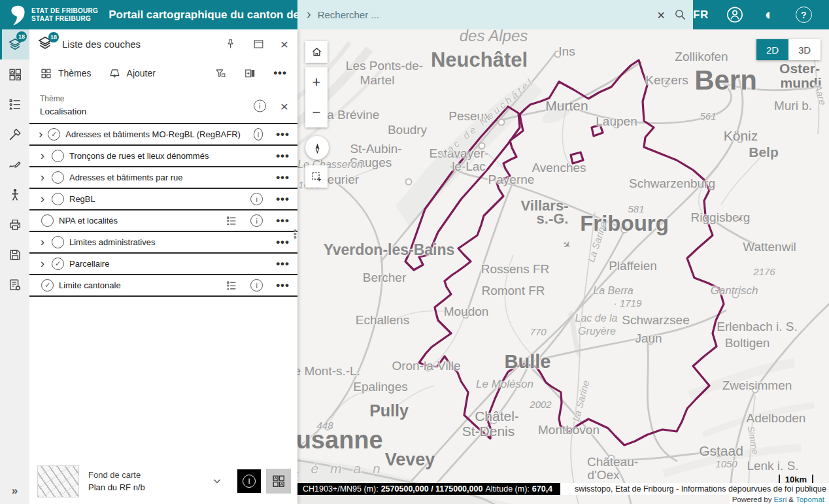 This screenshot has height=504, width=829. Describe the element at coordinates (249, 481) in the screenshot. I see `basemap-info-button: i` at that location.